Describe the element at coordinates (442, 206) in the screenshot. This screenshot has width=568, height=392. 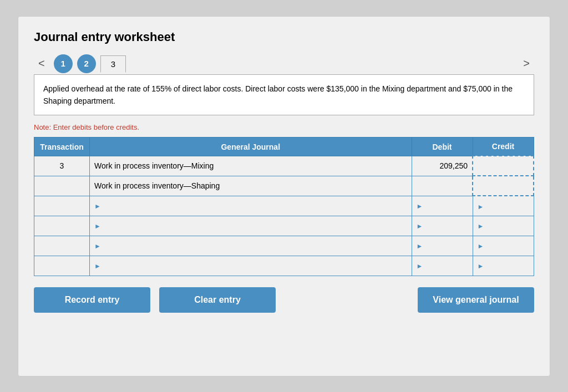
I see `cell-debit-3: ►` at that location.